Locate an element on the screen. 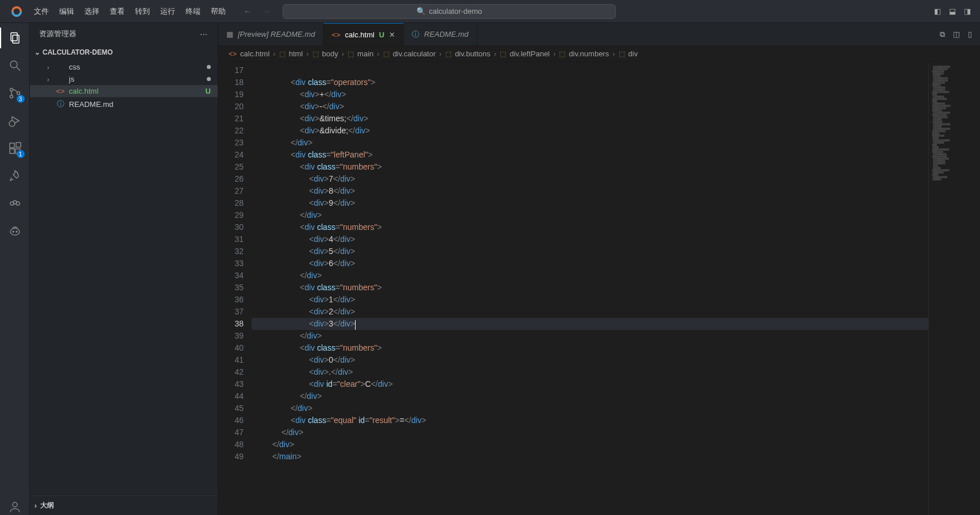  tab-readme-md: ⓘREADME.md is located at coordinates (440, 34).